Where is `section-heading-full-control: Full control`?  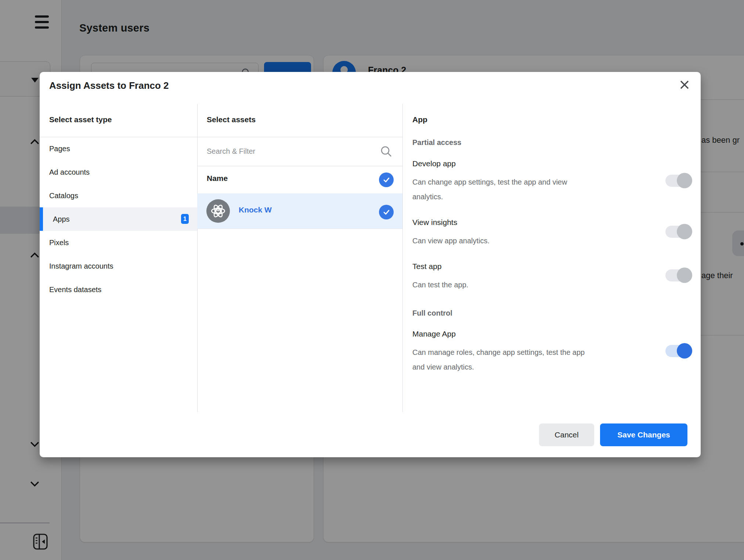
section-heading-full-control: Full control is located at coordinates (433, 313).